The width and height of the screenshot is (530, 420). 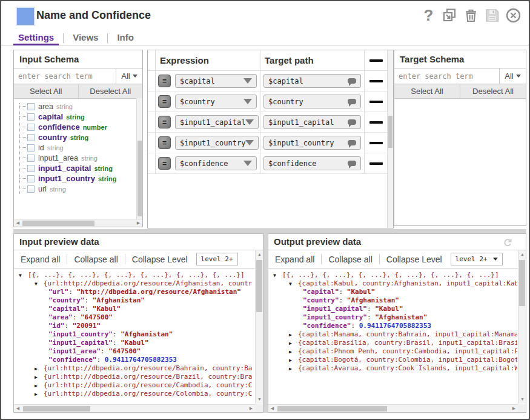 What do you see at coordinates (393, 318) in the screenshot?
I see `json-field-line: "input1_country": "Afghanistan"` at bounding box center [393, 318].